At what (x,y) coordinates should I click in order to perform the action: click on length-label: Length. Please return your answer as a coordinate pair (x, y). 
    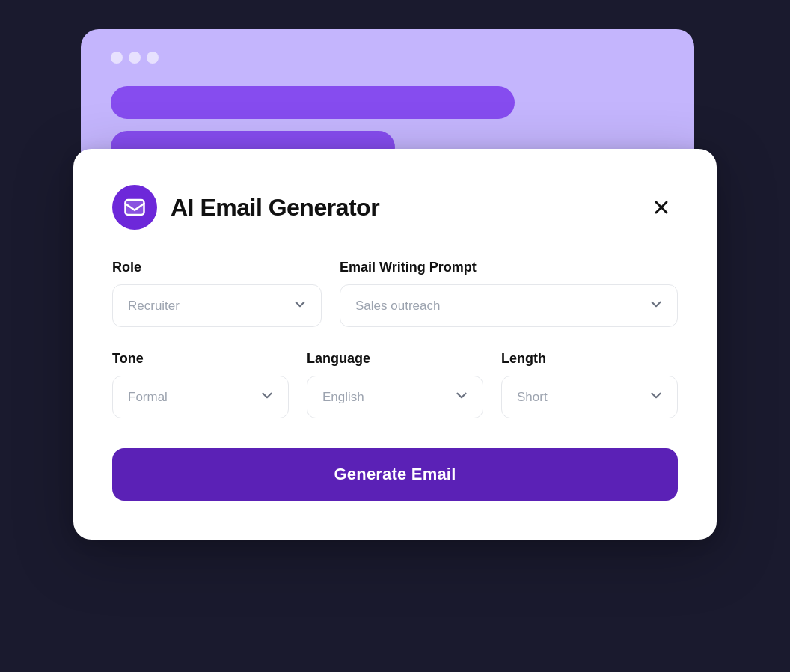
    Looking at the image, I should click on (590, 359).